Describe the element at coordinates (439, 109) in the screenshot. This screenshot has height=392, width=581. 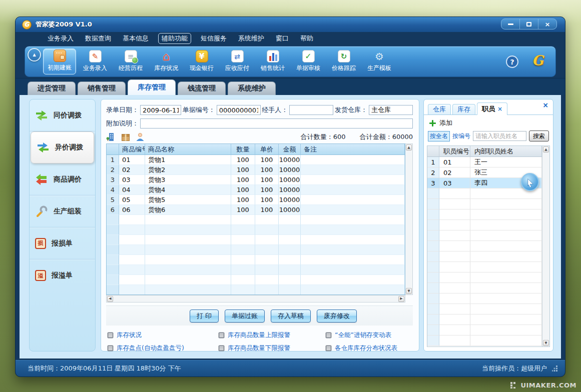
I see `tab-warehouse: 仓库` at that location.